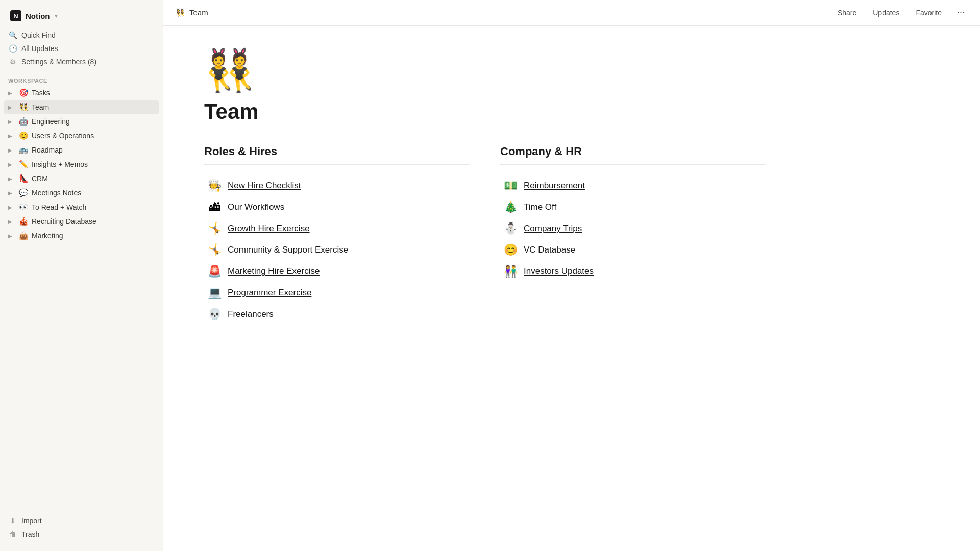 The width and height of the screenshot is (980, 551). I want to click on meetings-emoji: 💬, so click(23, 193).